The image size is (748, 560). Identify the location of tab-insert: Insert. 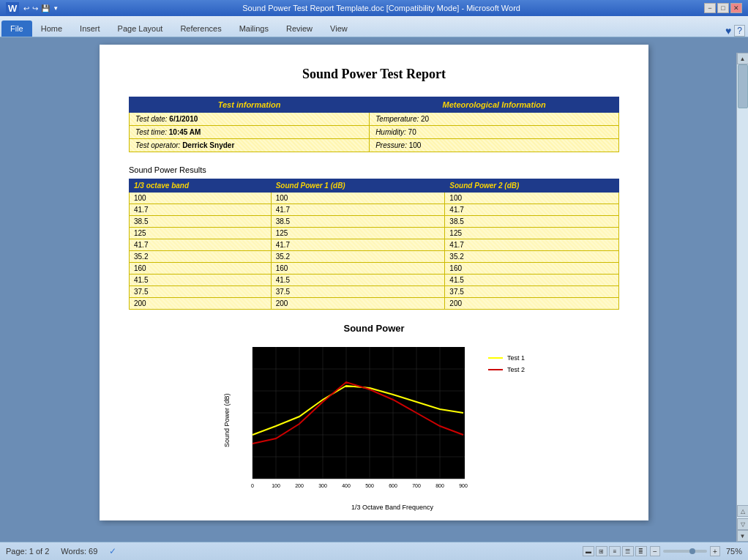
(90, 29).